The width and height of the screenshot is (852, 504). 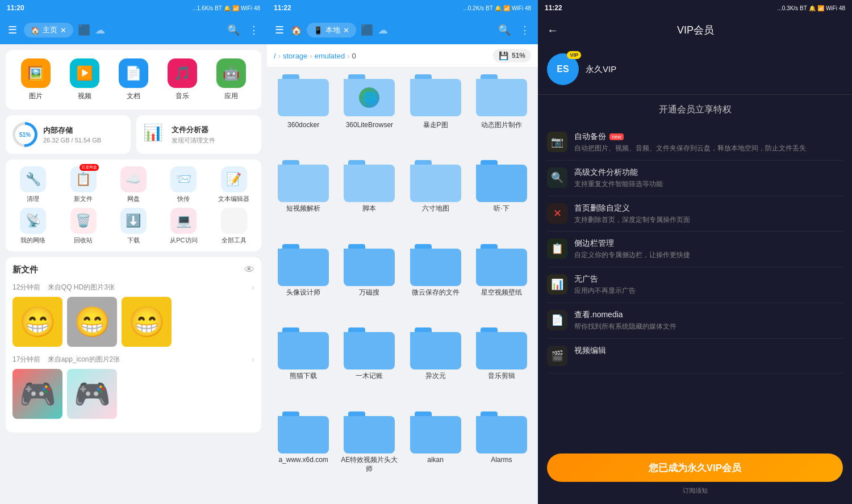 I want to click on nomedia-benefit-icon: 📄, so click(x=557, y=320).